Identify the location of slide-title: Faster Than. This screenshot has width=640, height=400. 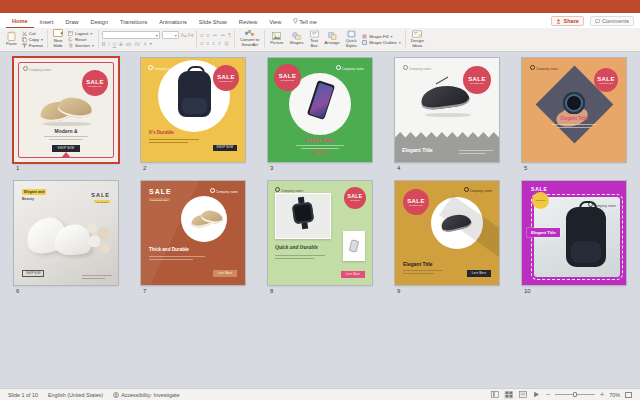
(320, 140).